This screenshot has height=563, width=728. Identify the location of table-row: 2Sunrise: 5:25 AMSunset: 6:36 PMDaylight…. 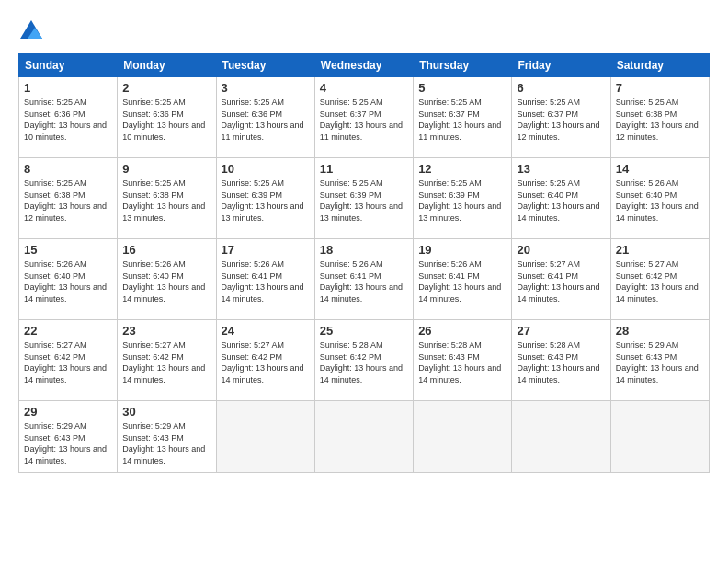
(167, 118).